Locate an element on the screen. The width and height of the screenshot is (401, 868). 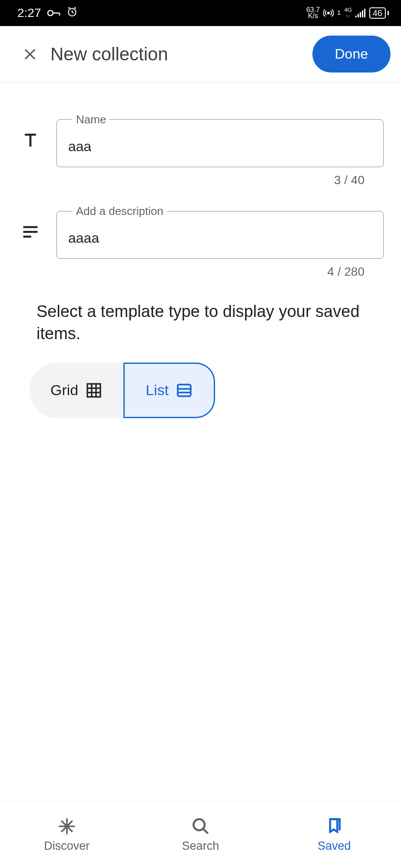
template-prompt: Select a template type to display your s… is located at coordinates (201, 329).